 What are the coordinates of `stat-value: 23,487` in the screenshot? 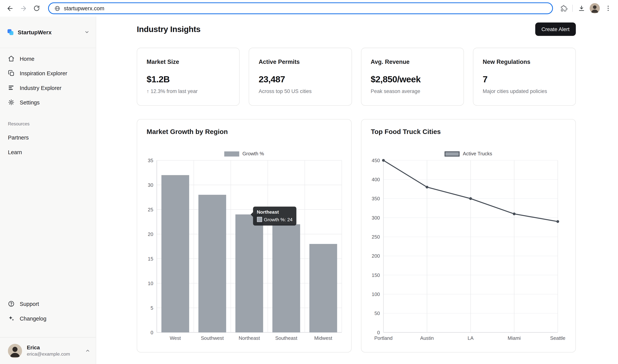 It's located at (300, 80).